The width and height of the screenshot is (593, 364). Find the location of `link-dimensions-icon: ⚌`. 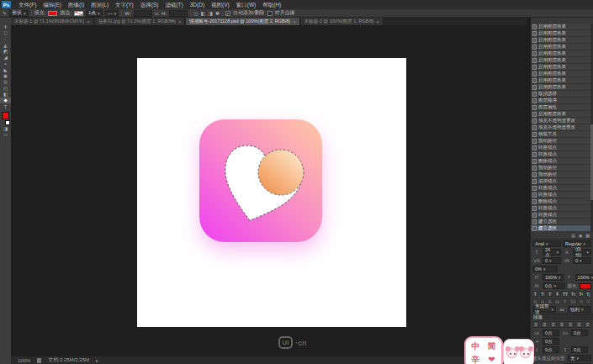

link-dimensions-icon: ⚌ is located at coordinates (156, 13).